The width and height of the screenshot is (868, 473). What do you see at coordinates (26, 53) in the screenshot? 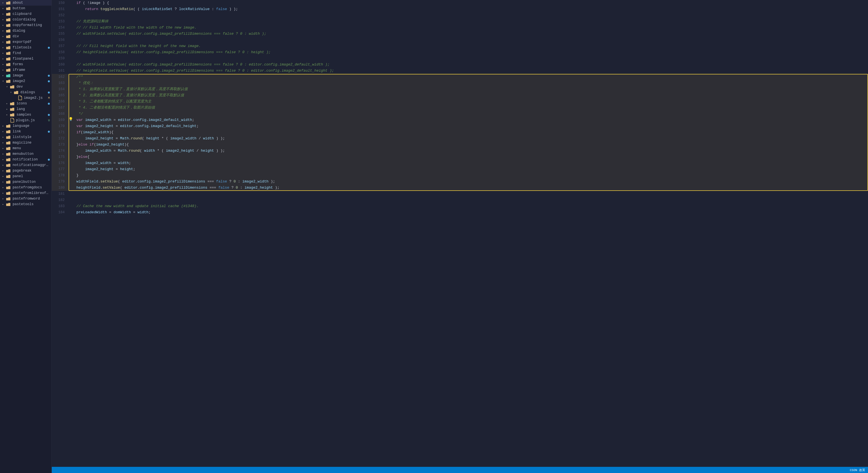
I see `sidebar-item-find: ▸find` at bounding box center [26, 53].